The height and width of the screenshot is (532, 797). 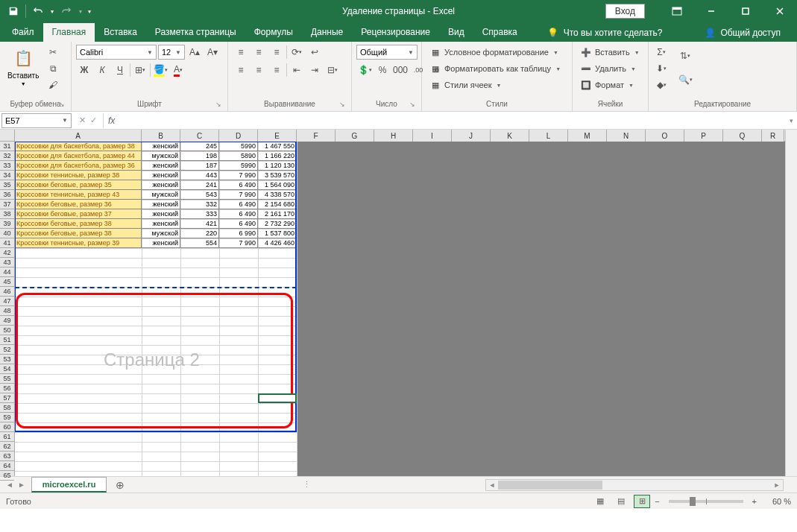 I want to click on zoom-in-icon: +, so click(x=755, y=501).